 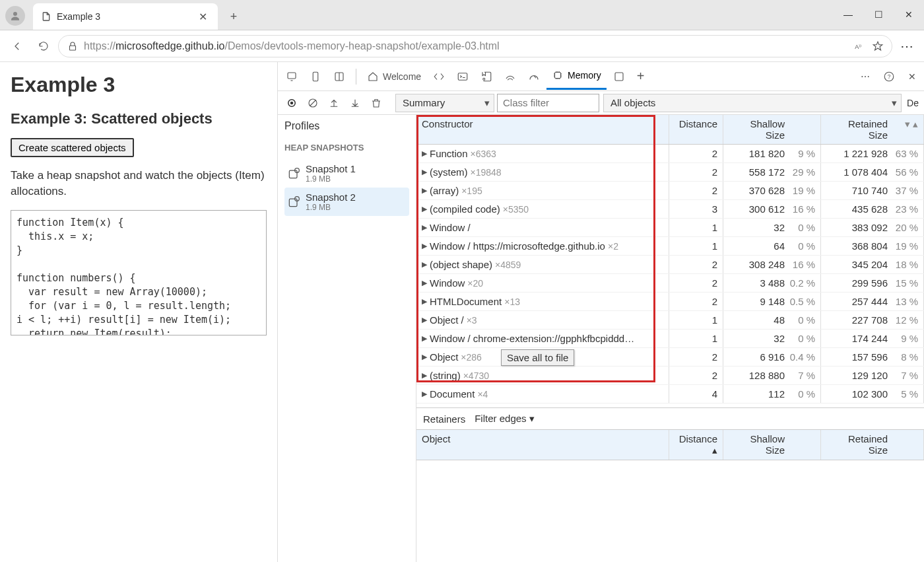 I want to click on shallow-value: 48, so click(x=756, y=320).